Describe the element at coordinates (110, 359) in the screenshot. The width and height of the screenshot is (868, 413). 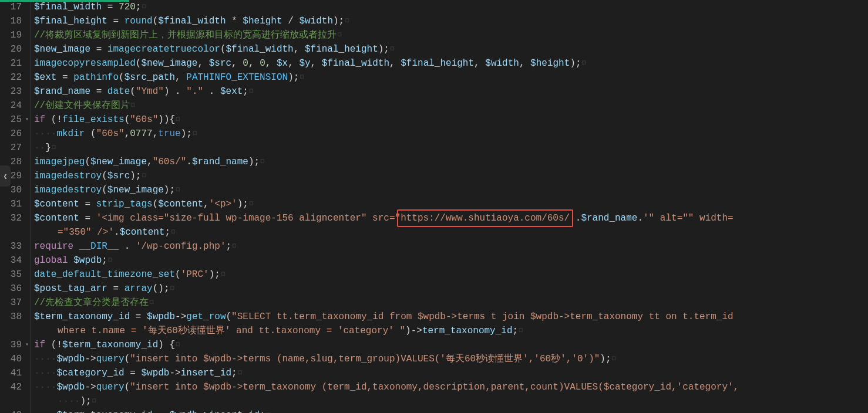
I see `token-fn: query` at that location.